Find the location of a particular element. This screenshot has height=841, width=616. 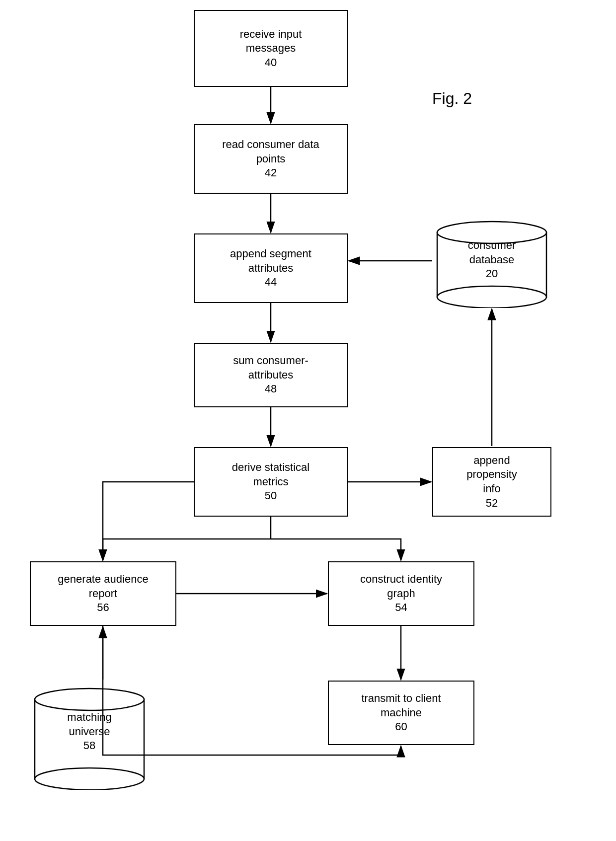

box-append-segment-attributes: append segmentattributes 44 is located at coordinates (271, 268).